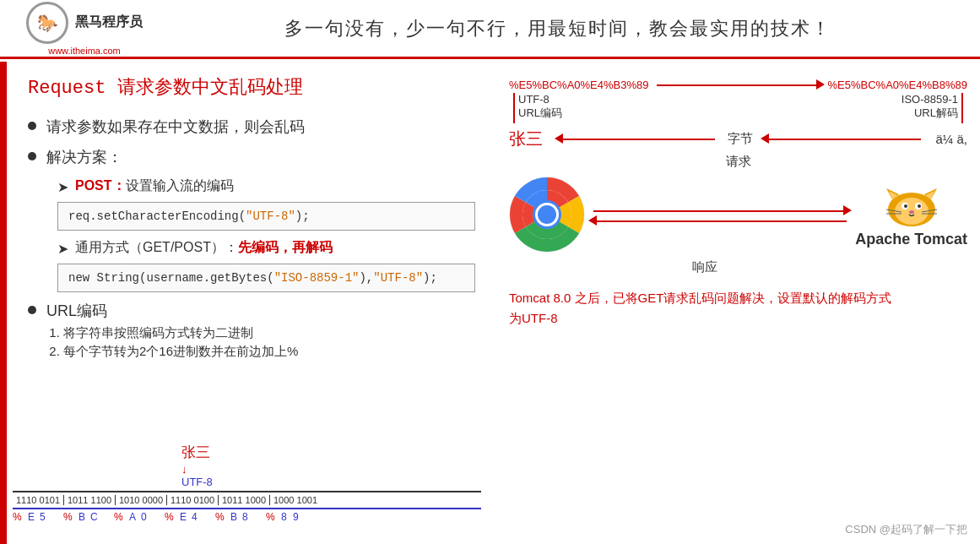 The height and width of the screenshot is (544, 980). What do you see at coordinates (704, 267) in the screenshot?
I see `xianying-label: 响应` at bounding box center [704, 267].